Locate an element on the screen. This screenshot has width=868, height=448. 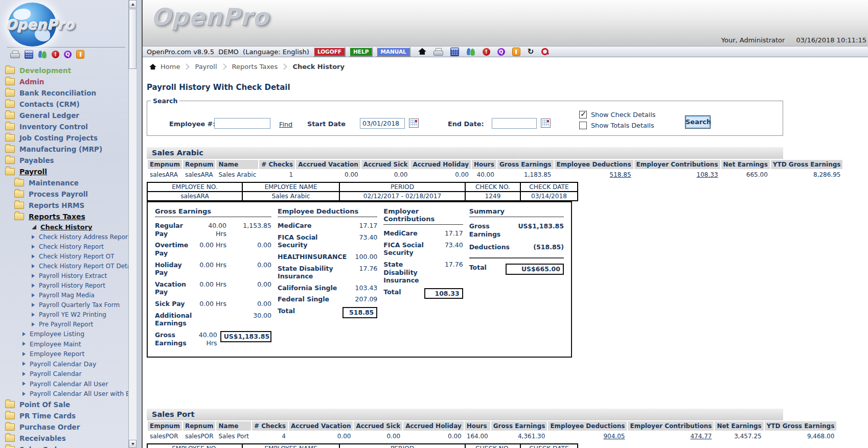
scrollbar-thumb is located at coordinates (133, 39).